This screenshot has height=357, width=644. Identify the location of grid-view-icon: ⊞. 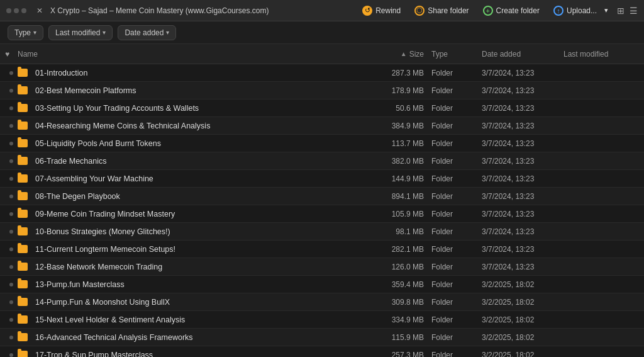
(621, 11).